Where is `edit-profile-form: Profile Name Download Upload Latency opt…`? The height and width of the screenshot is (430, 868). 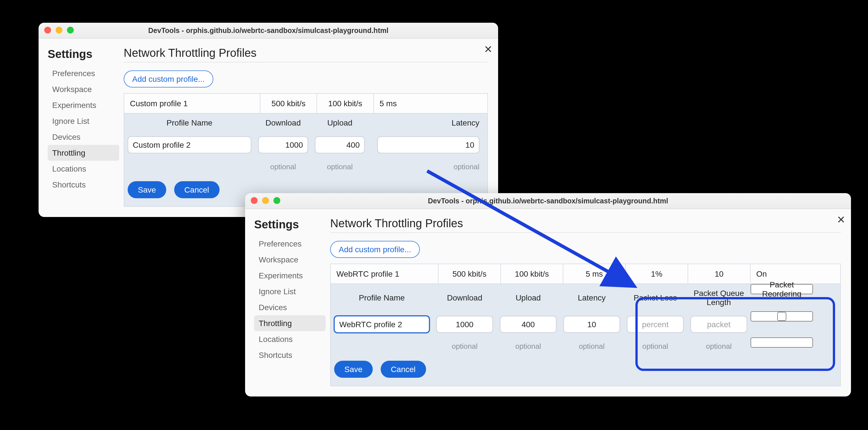
edit-profile-form: Profile Name Download Upload Latency opt… is located at coordinates (306, 160).